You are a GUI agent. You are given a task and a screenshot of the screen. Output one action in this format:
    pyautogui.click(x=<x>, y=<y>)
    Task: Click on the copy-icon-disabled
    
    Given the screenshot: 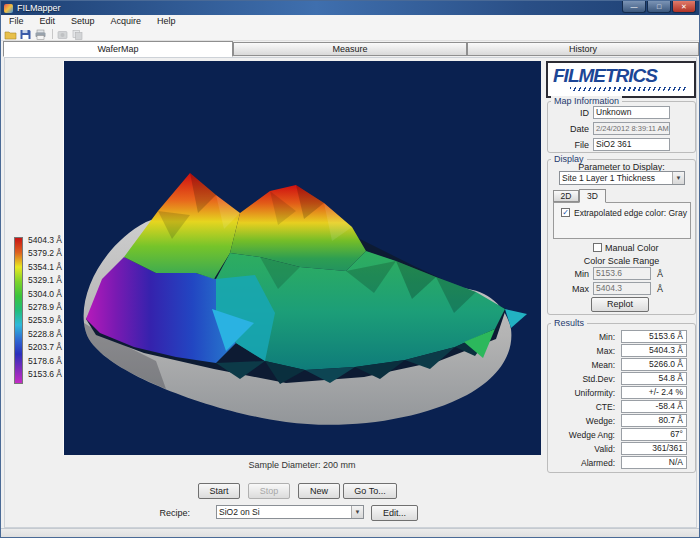 What is the action you would take?
    pyautogui.click(x=78, y=34)
    